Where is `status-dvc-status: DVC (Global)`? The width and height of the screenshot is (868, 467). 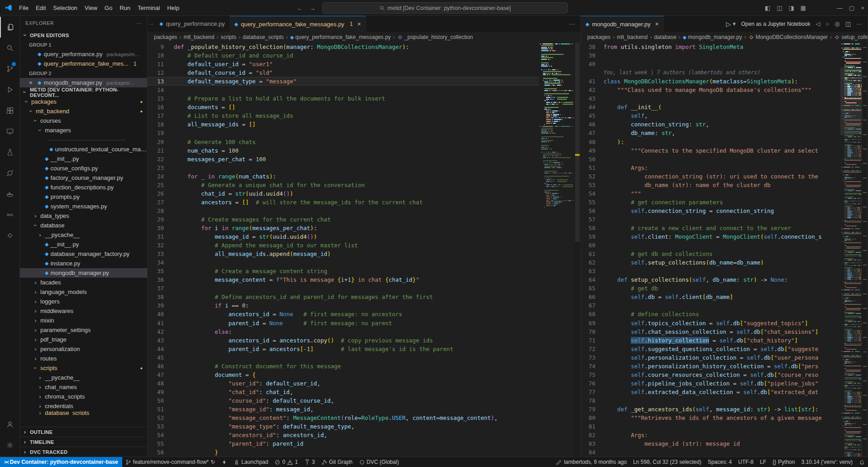 status-dvc-status: DVC (Global) is located at coordinates (379, 462).